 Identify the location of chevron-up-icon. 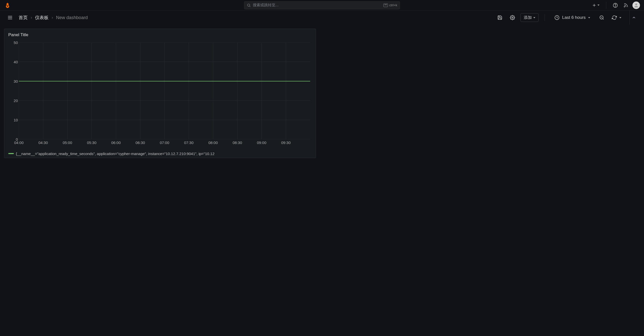
(634, 18).